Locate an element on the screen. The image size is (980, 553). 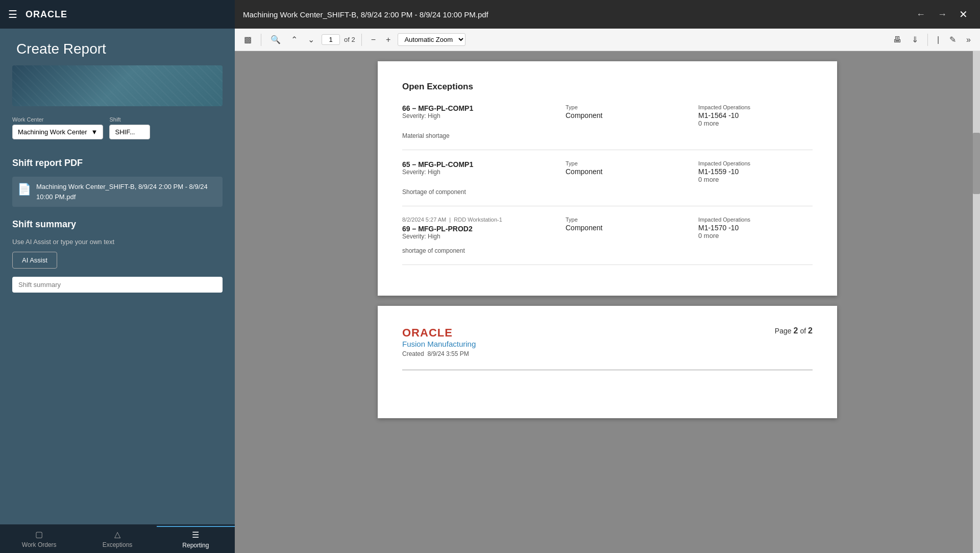
exception-2-middle: Type Component is located at coordinates (632, 172).